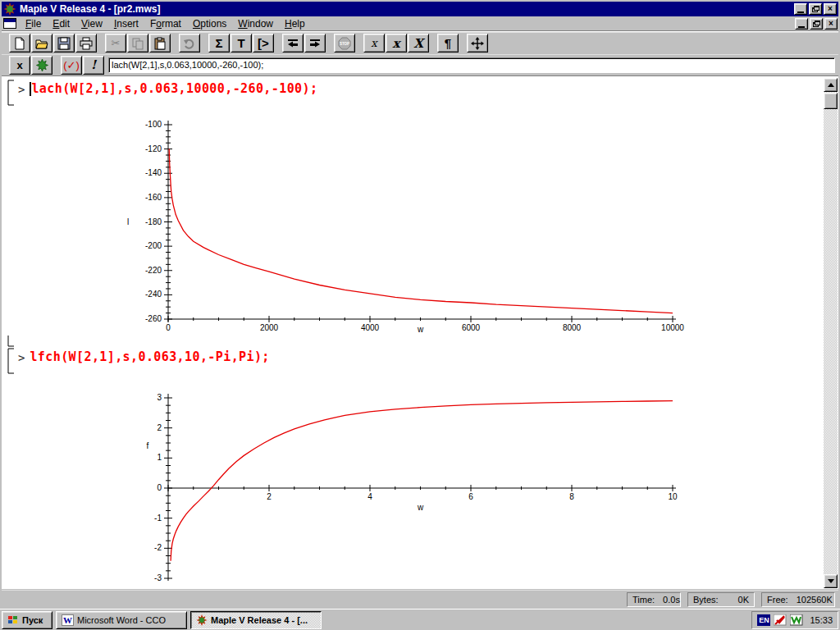 The width and height of the screenshot is (840, 630). Describe the element at coordinates (20, 66) in the screenshot. I see `symbol-mode-button: x` at that location.